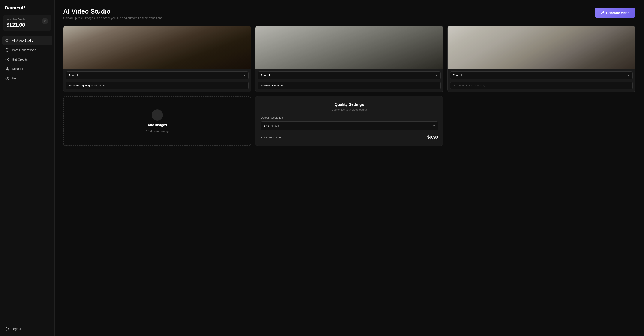 The height and width of the screenshot is (336, 644). Describe the element at coordinates (45, 21) in the screenshot. I see `credits-icon: ⟳` at that location.